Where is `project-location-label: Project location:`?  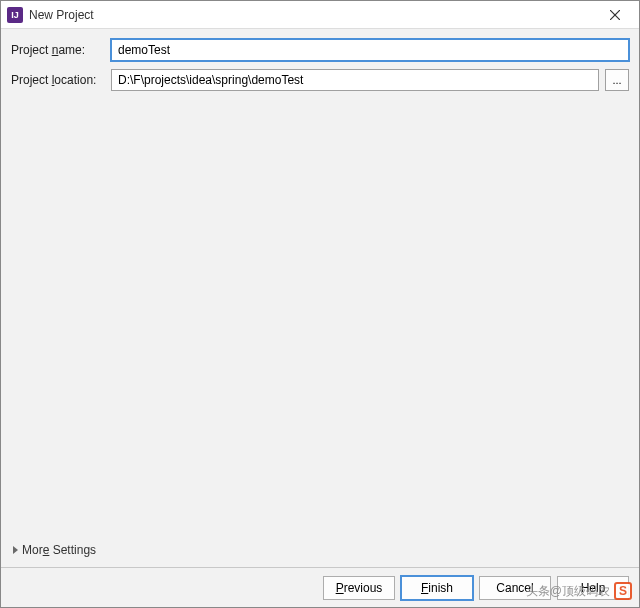 project-location-label: Project location: is located at coordinates (58, 80).